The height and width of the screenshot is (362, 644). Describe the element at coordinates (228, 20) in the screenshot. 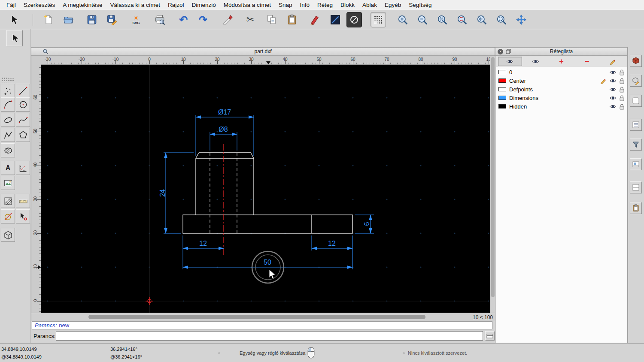

I see `delete-button` at that location.